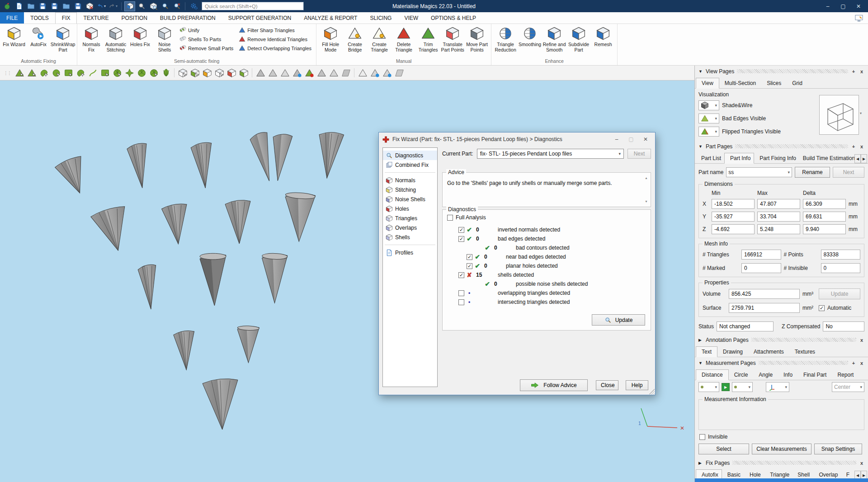 The width and height of the screenshot is (868, 482). Describe the element at coordinates (766, 375) in the screenshot. I see `tab-angle: Angle` at that location.